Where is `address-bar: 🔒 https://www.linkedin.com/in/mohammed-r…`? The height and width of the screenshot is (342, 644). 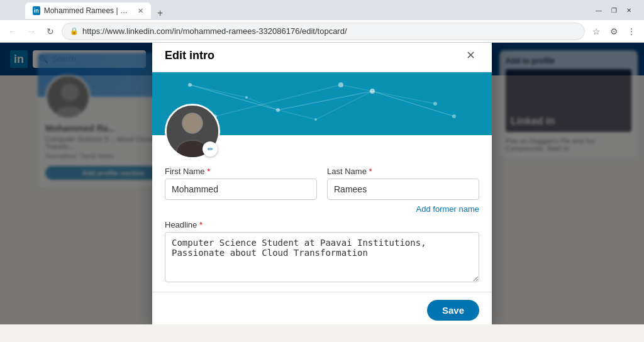
address-bar: 🔒 https://www.linkedin.com/in/mohammed-r… is located at coordinates (323, 31).